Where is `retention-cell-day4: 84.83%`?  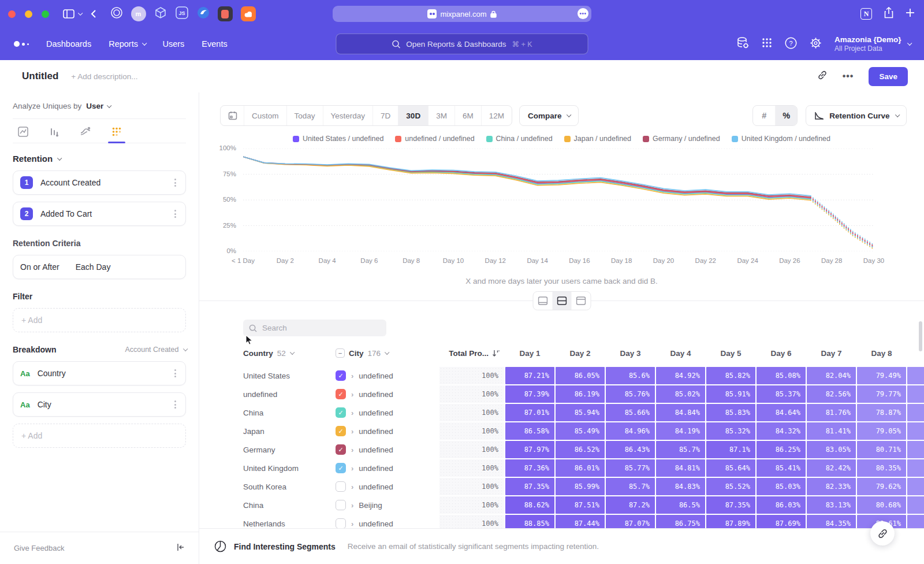
retention-cell-day4: 84.83% is located at coordinates (680, 487).